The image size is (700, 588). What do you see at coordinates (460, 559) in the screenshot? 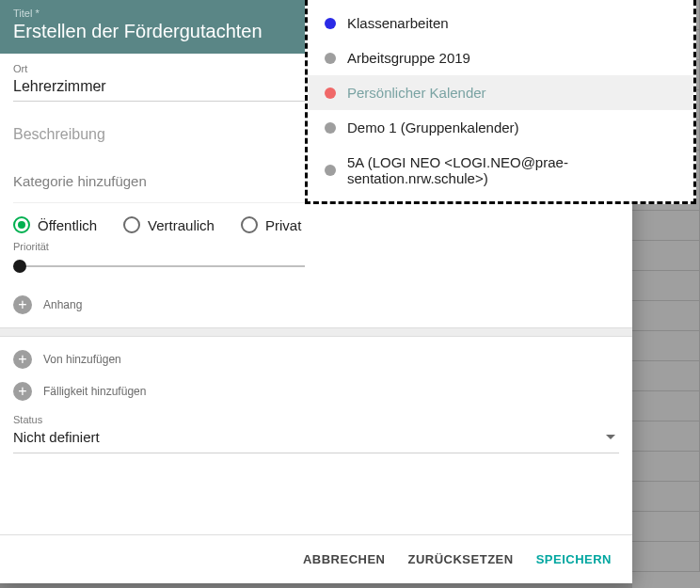
I see `reset-button: ZURÜCKSETZEN` at bounding box center [460, 559].